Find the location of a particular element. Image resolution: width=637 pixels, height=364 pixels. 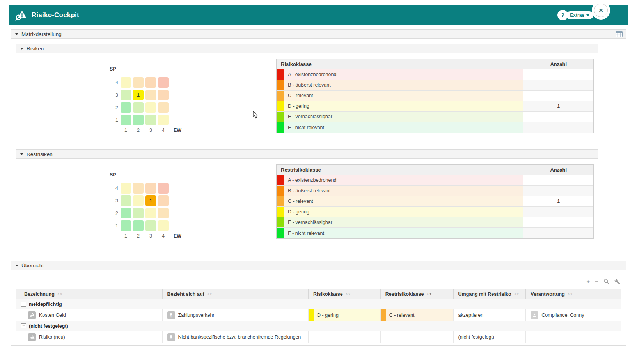

cell-bezeichnung: Risiko (neu) is located at coordinates (52, 337).